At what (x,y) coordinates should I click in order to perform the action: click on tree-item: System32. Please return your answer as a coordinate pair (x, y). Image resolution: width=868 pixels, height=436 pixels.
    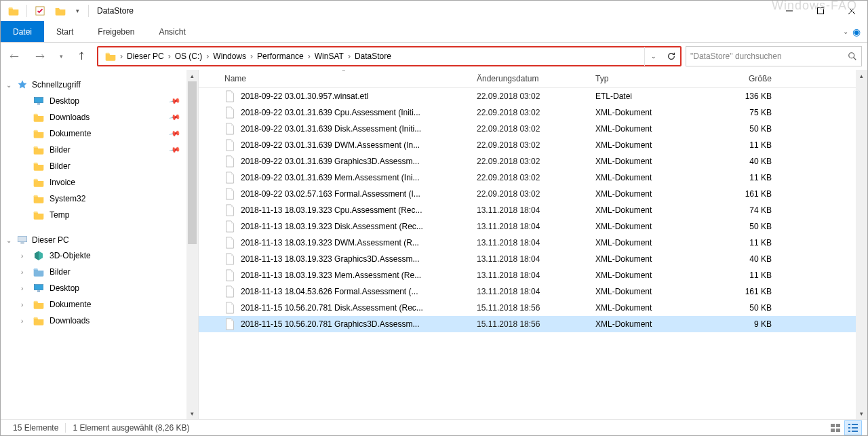
    Looking at the image, I should click on (94, 199).